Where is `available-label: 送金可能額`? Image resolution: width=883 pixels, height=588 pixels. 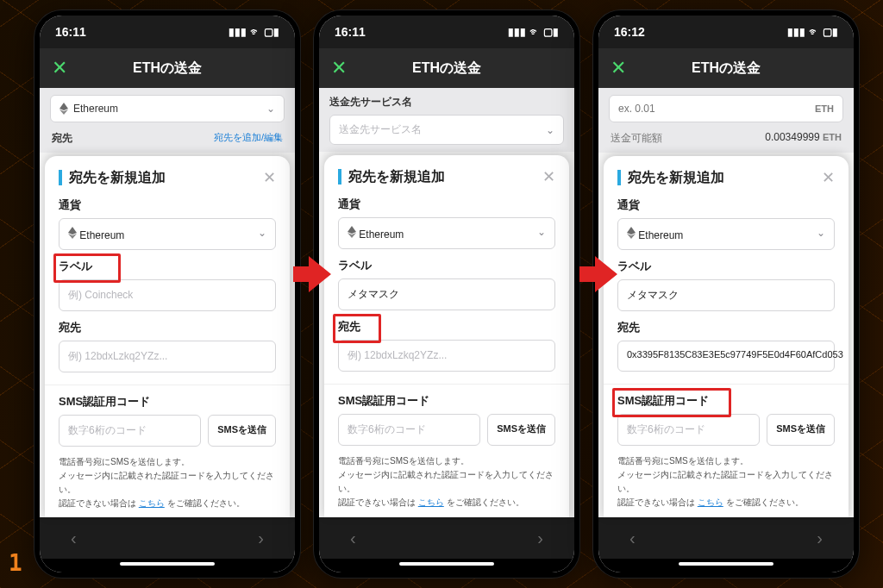 available-label: 送金可能額 is located at coordinates (636, 138).